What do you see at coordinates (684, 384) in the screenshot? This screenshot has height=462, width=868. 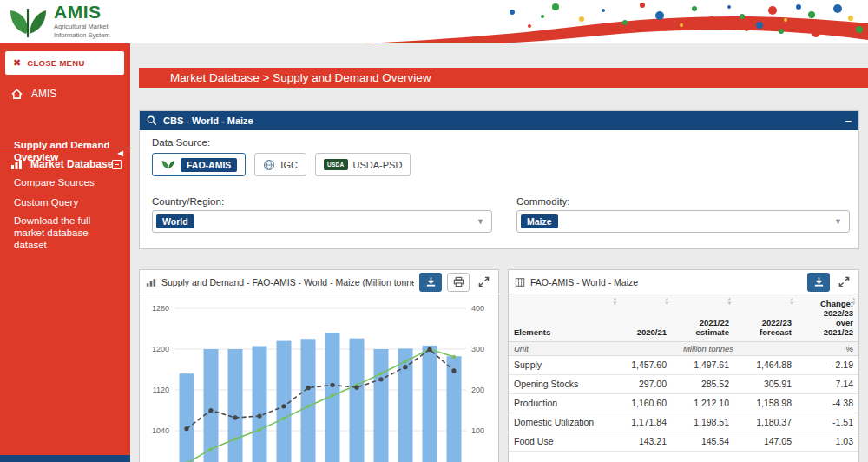 I see `table-row: Opening Stocks 297.00 285.52 305.91 7.14` at bounding box center [684, 384].